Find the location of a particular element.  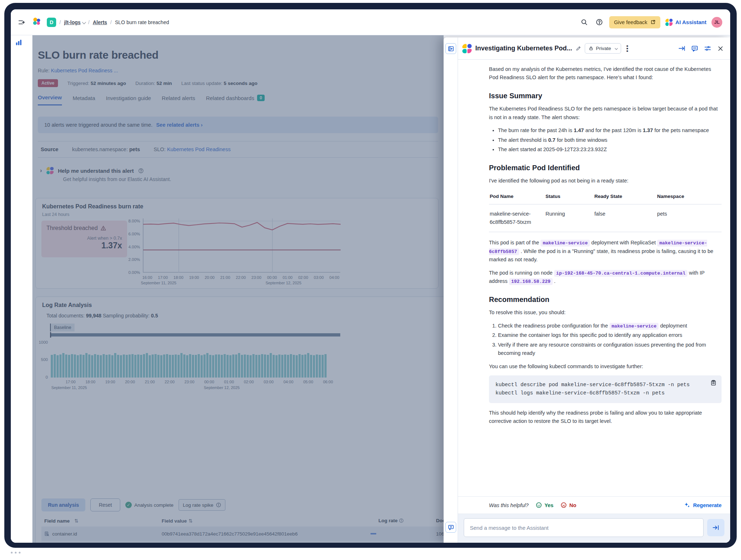

text-segment: Based on my analysis of the Kubernetes m… is located at coordinates (600, 73).